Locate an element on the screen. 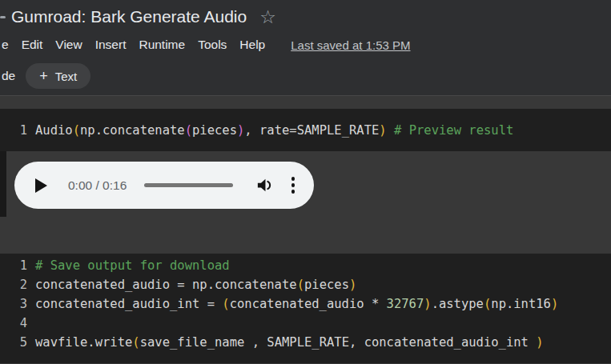 The width and height of the screenshot is (611, 364). add-text-button: + Text is located at coordinates (58, 76).